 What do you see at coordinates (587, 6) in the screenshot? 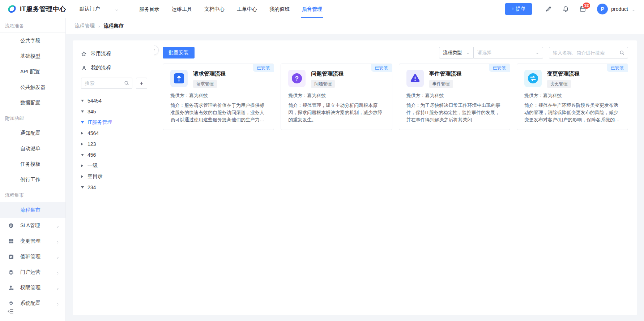
I see `notification-badge: 32` at bounding box center [587, 6].